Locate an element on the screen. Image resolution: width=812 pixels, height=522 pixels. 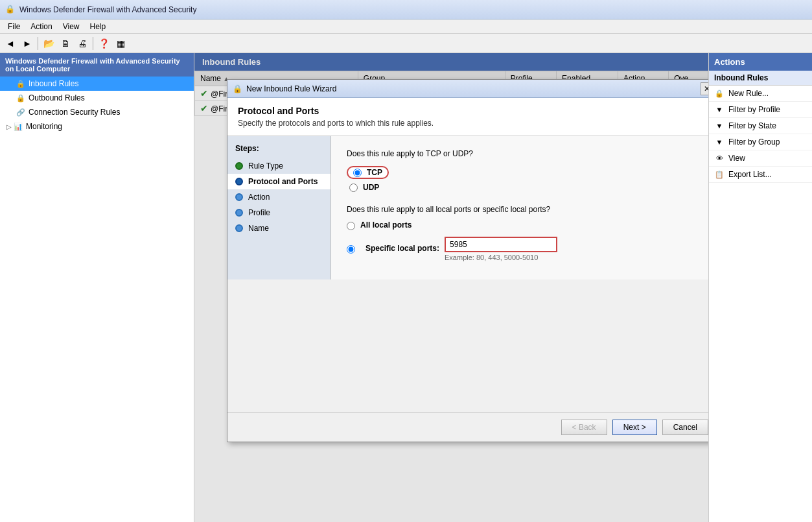
actions-header: Actions is located at coordinates (761, 62).